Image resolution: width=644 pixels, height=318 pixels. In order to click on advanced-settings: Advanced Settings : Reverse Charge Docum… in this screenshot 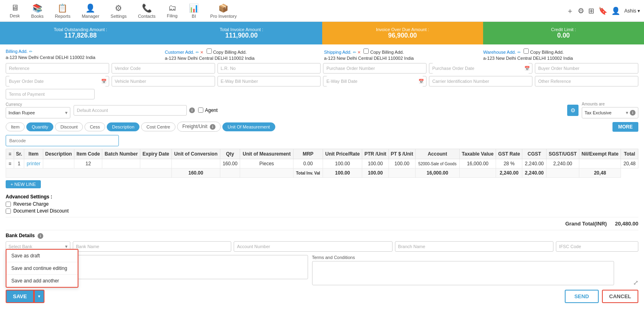, I will do `click(322, 204)`.